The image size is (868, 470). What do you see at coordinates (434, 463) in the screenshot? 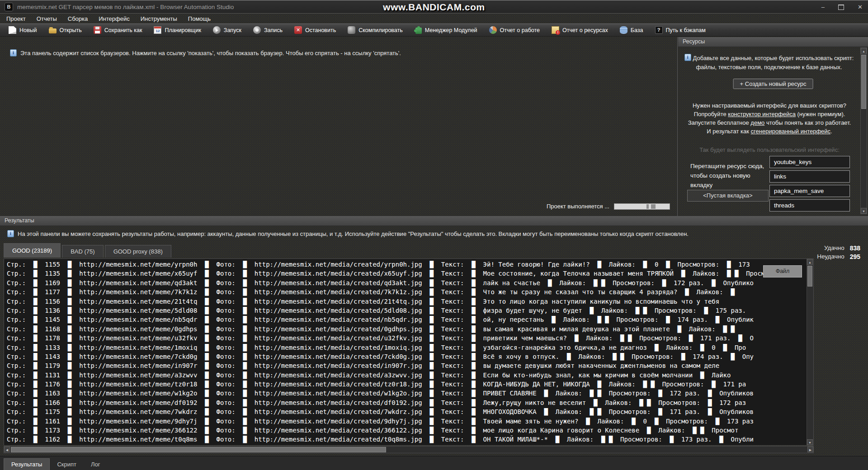
I see `bottom-tab-bar: Результаты Скрипт Лог` at bounding box center [434, 463].